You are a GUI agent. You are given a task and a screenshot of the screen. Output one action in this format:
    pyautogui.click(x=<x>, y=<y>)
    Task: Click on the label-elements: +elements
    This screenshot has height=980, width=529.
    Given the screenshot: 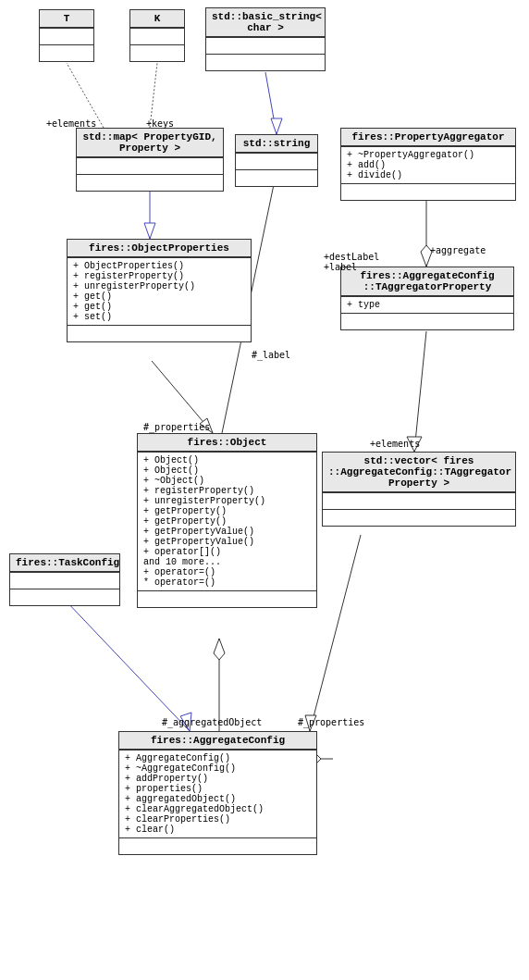 What is the action you would take?
    pyautogui.click(x=71, y=124)
    